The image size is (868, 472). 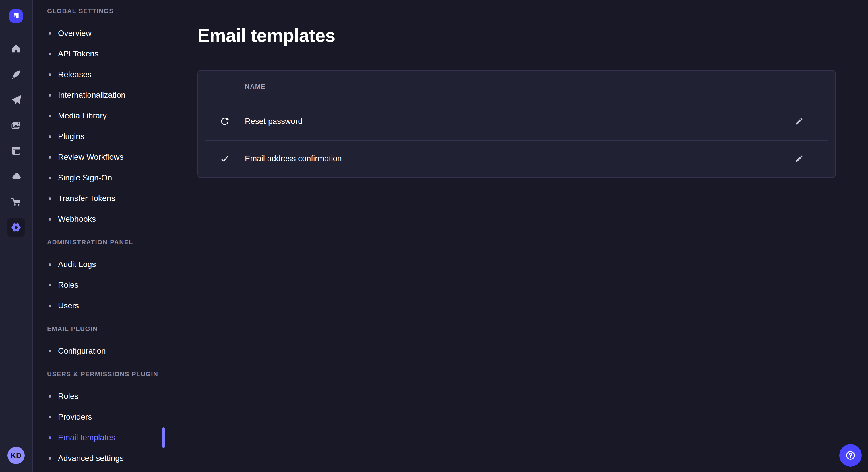 I want to click on sidebar-item-label: Internationalization, so click(x=92, y=95).